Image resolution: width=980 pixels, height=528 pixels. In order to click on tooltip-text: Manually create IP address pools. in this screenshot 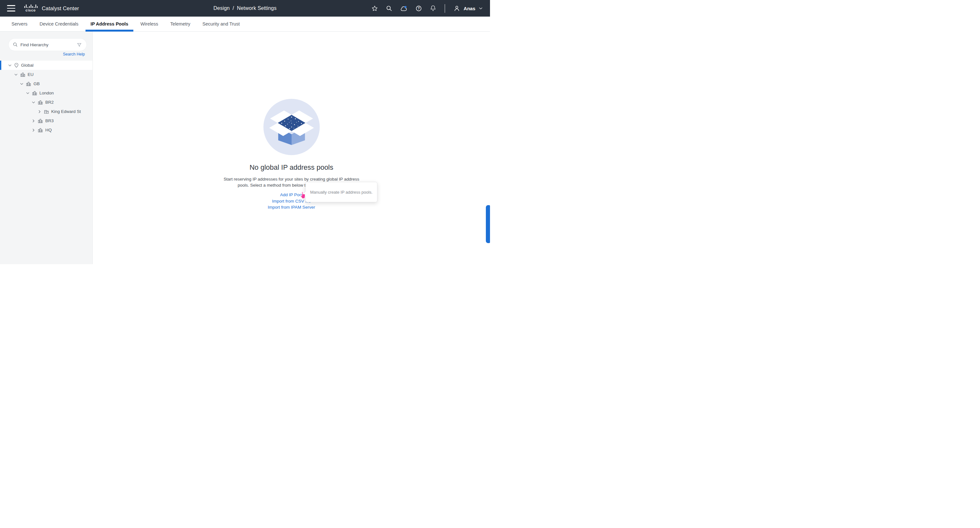, I will do `click(341, 192)`.